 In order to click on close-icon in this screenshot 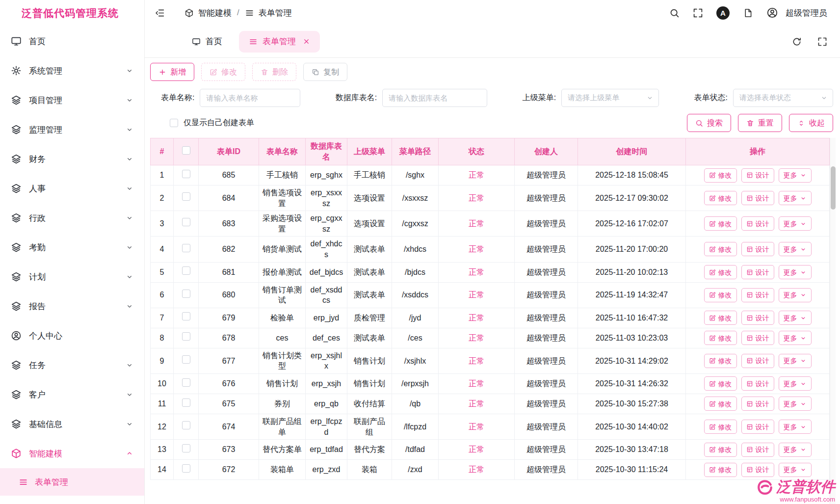, I will do `click(306, 41)`.